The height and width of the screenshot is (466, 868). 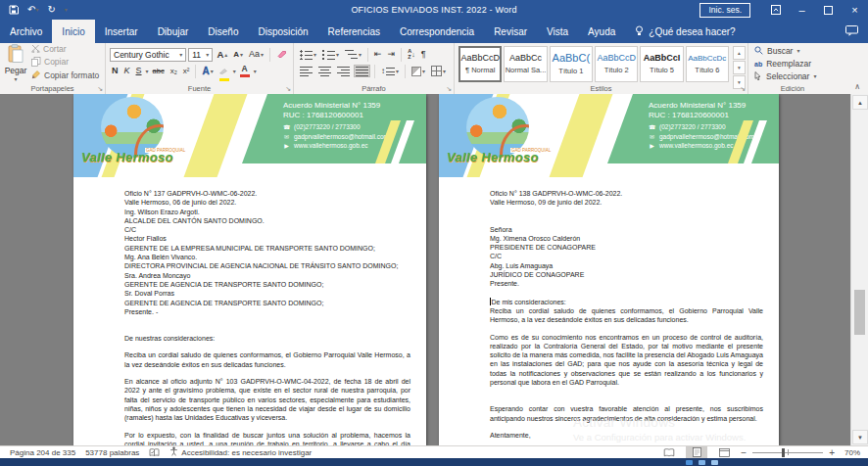 What do you see at coordinates (860, 102) in the screenshot?
I see `scroll-up-icon: ▲` at bounding box center [860, 102].